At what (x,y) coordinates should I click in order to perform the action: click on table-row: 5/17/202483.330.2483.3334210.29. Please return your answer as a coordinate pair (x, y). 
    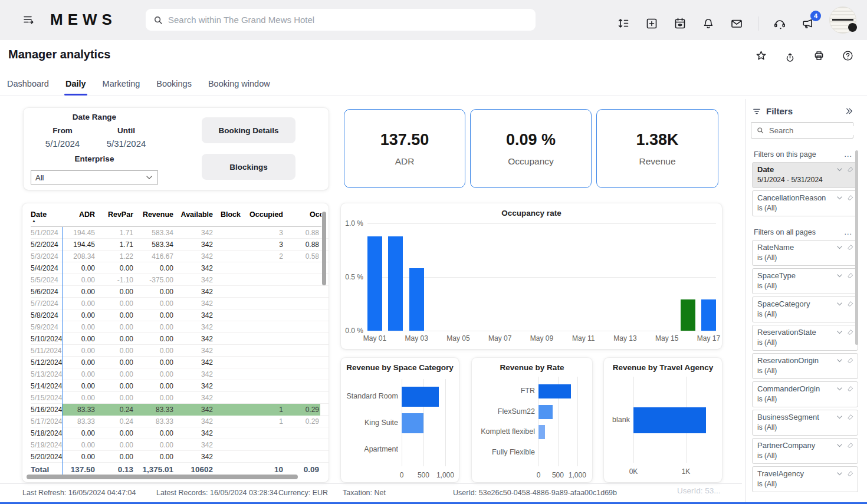
    Looking at the image, I should click on (179, 421).